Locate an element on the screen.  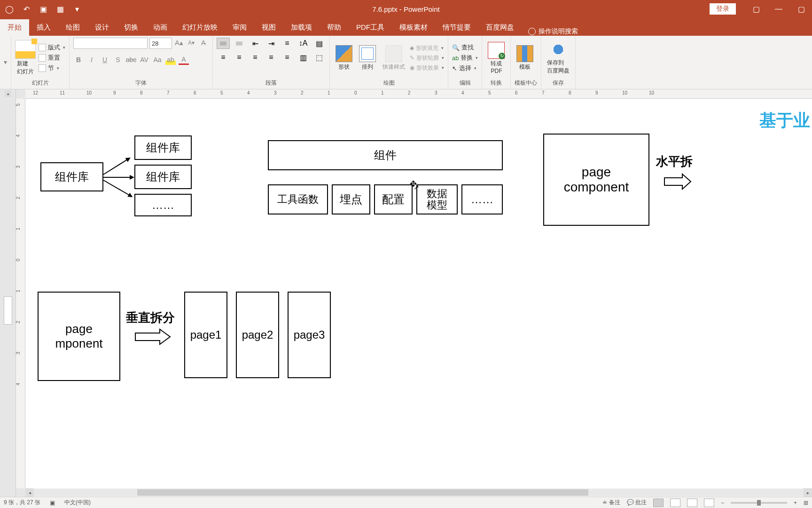
tab-view: 视图 is located at coordinates (269, 27).